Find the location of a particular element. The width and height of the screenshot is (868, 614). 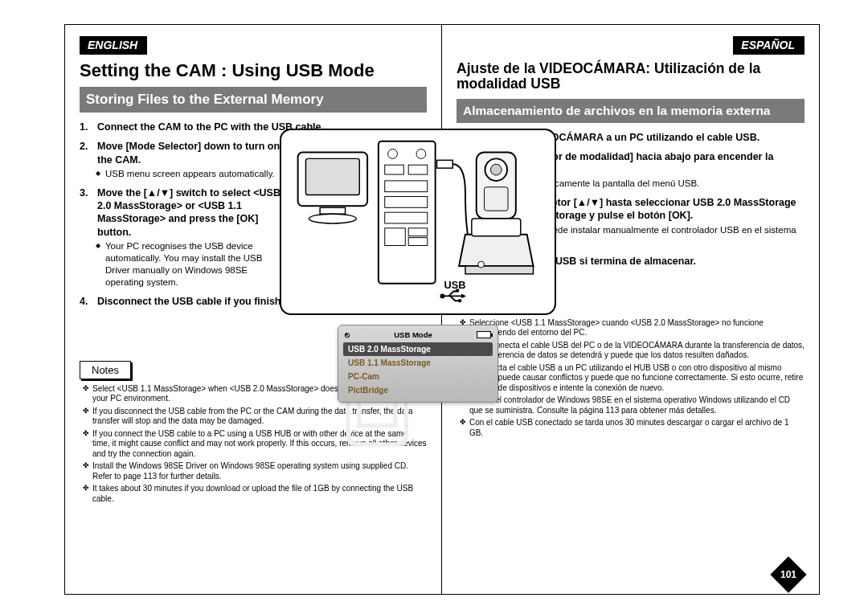

title-spanish: Ajuste de la VIDEOCÁMARA: Utilización de… is located at coordinates (630, 77).